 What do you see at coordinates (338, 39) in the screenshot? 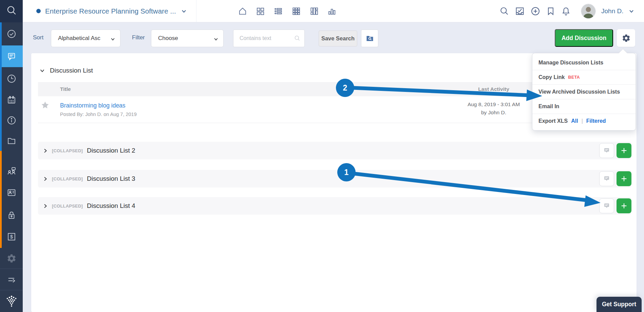
I see `save-search-button: Save Search` at bounding box center [338, 39].